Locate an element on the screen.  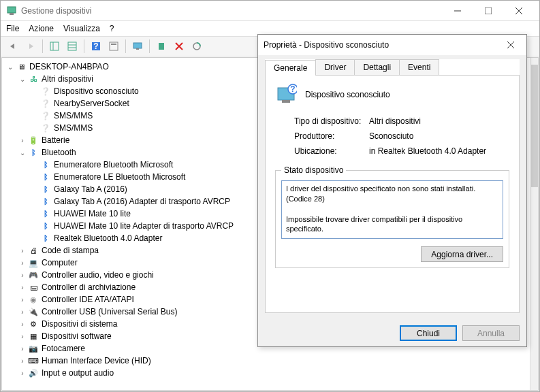
window-title: Gestione dispositivi is located at coordinates (232, 11).